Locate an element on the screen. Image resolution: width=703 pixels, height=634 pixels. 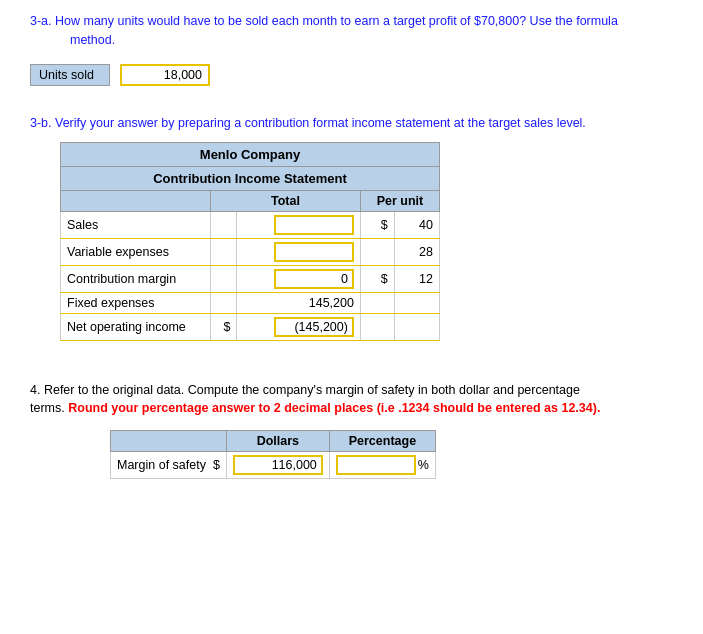
sales-per-unit-value: 40 is located at coordinates (416, 224).